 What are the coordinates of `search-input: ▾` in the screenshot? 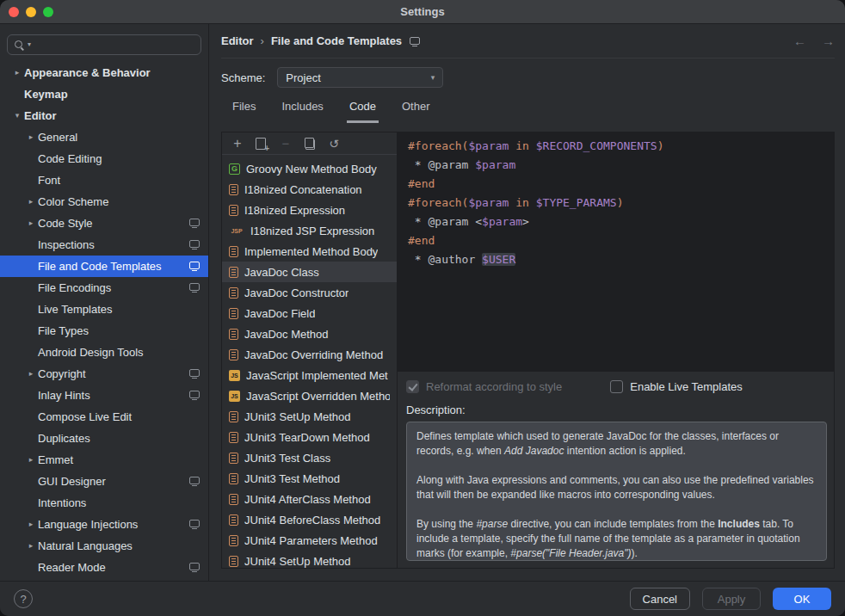 It's located at (104, 45).